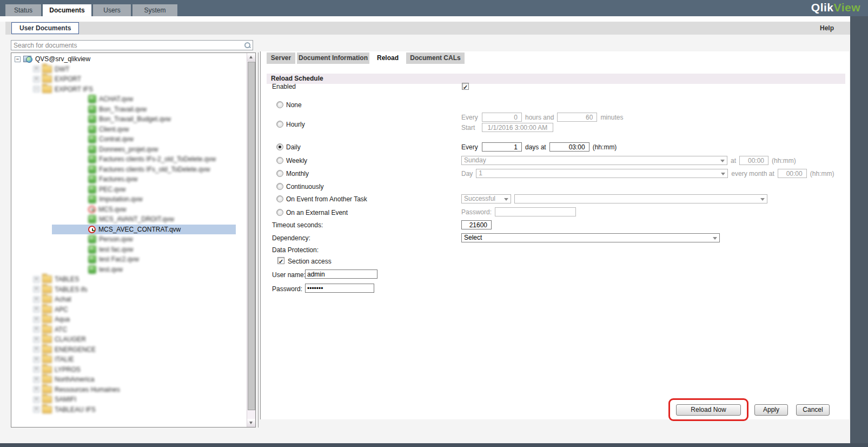 The image size is (868, 447). What do you see at coordinates (129, 210) in the screenshot?
I see `tree-item: MCS.qvw` at bounding box center [129, 210].